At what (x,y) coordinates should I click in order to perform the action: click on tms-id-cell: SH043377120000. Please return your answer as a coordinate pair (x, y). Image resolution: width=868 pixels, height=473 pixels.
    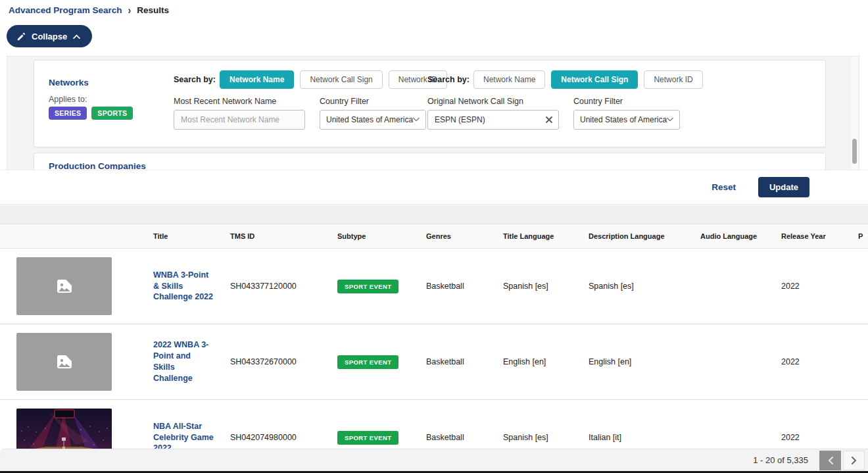
    Looking at the image, I should click on (275, 286).